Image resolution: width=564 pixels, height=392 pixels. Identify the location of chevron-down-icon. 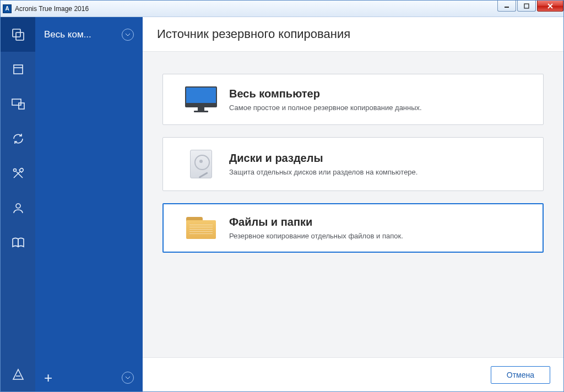
(128, 35).